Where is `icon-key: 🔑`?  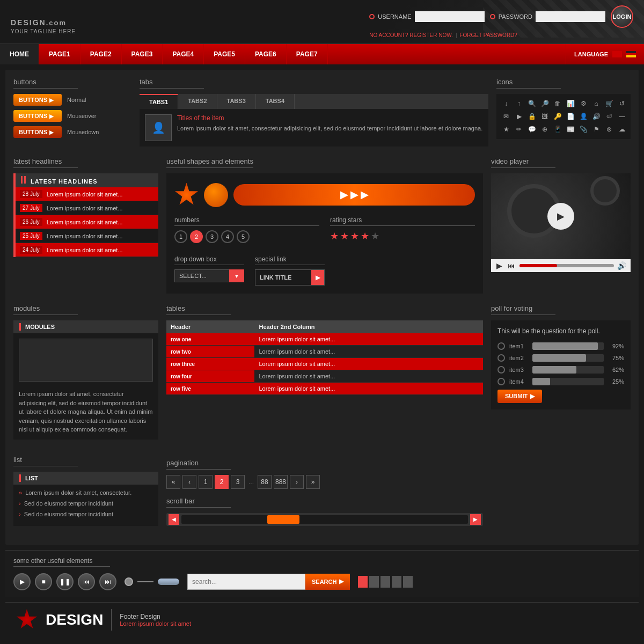 icon-key: 🔑 is located at coordinates (558, 116).